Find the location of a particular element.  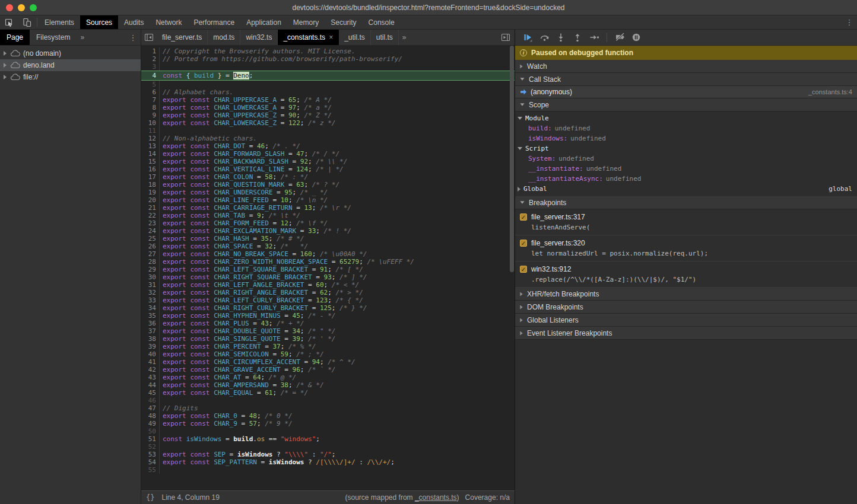

code-line: 17export const CHAR_COLON = 58; /* : */ is located at coordinates (328, 177).